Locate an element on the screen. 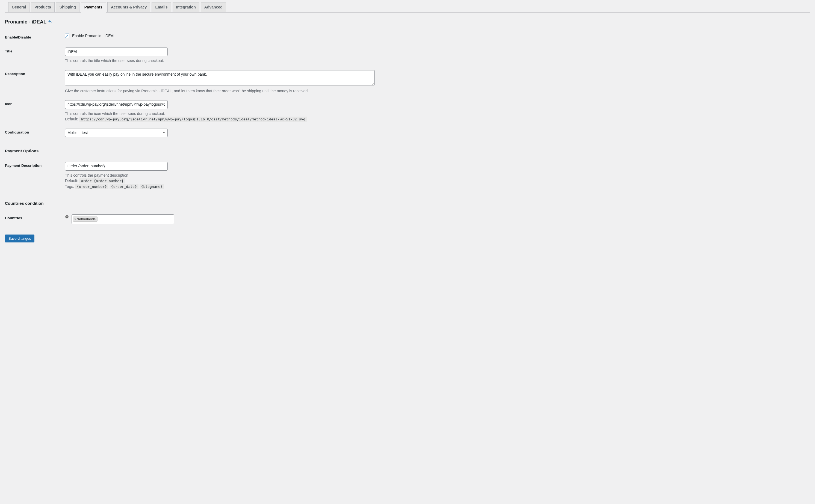 This screenshot has width=815, height=504. tab-advanced: Advanced is located at coordinates (213, 7).